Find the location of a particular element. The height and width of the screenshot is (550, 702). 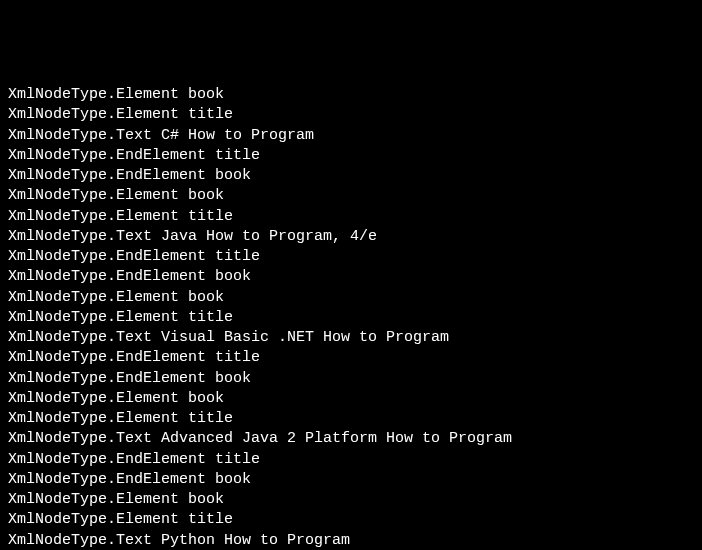

console-line: XmlNodeType.Text Visual Basic .NET How t… is located at coordinates (351, 338).